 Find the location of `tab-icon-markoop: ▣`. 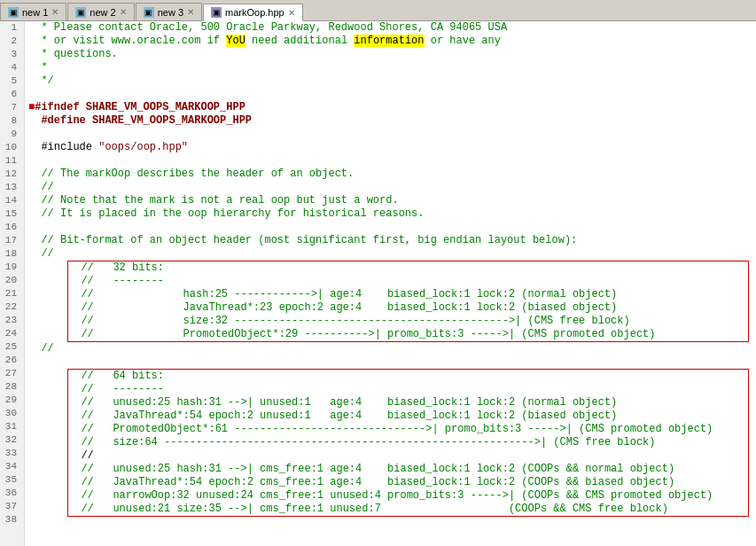

tab-icon-markoop: ▣ is located at coordinates (216, 12).